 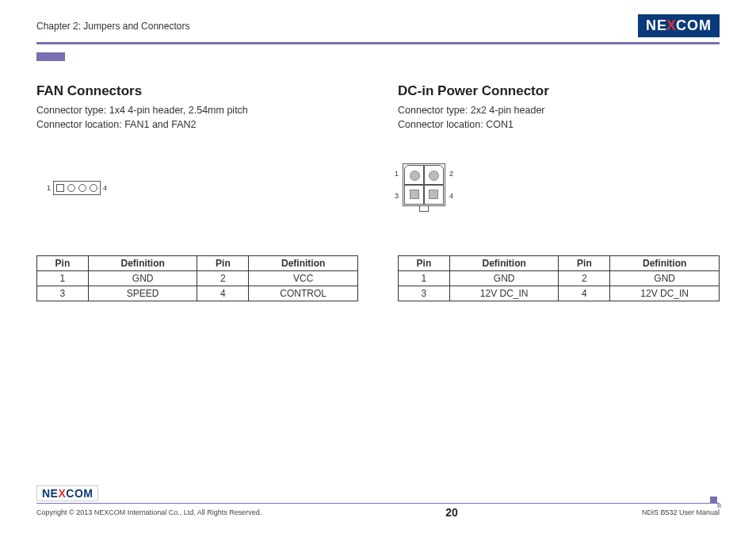 I want to click on footer-info-row: Copyright © 2013 NEXCOM International Co…, so click(x=378, y=512).